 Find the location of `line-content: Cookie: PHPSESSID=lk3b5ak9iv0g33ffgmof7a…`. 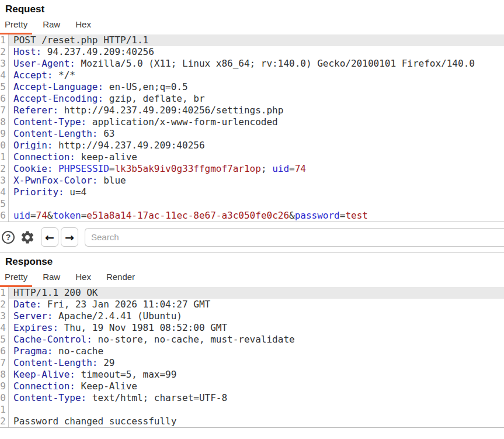

line-content: Cookie: PHPSESSID=lk3b5ak9iv0g33ffgmof7a… is located at coordinates (256, 169).